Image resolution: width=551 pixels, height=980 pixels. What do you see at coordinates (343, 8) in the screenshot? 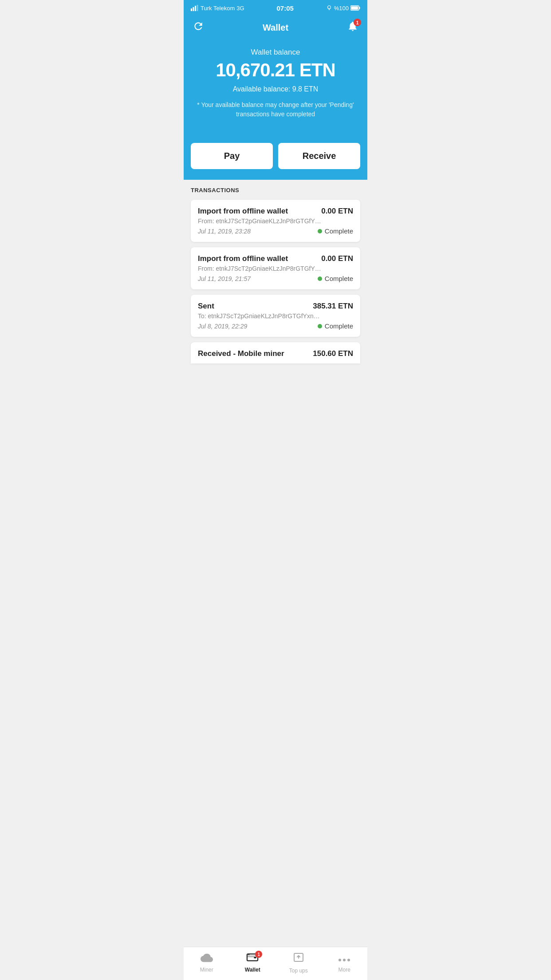
I see `status-right: %100` at bounding box center [343, 8].